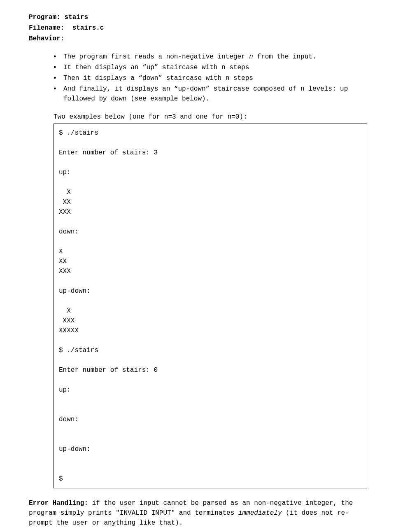 The width and height of the screenshot is (396, 532). What do you see at coordinates (198, 28) in the screenshot?
I see `filename-line: Filename: stairs.c` at bounding box center [198, 28].